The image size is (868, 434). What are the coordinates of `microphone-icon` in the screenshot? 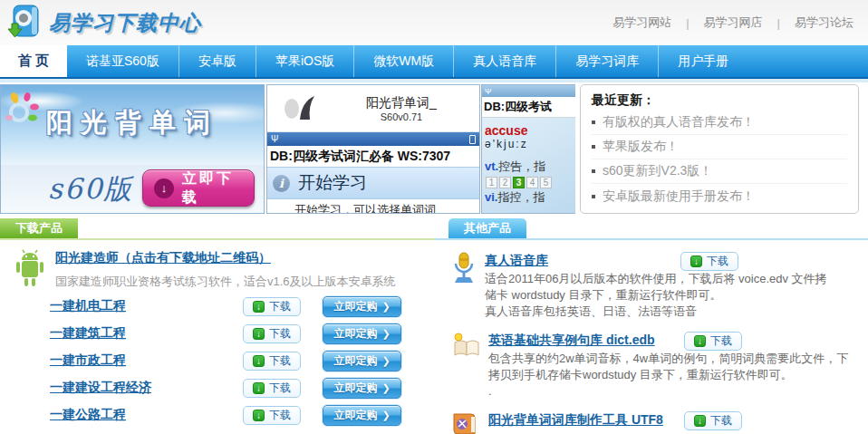 It's located at (464, 285).